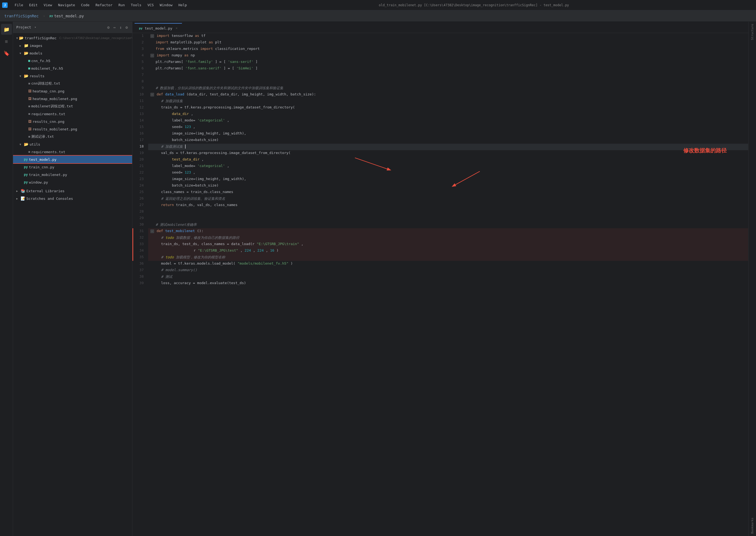 This screenshot has height=536, width=756. What do you see at coordinates (73, 199) in the screenshot?
I see `tree-item-scratches: 📝 Scratches and Consoles` at bounding box center [73, 199].